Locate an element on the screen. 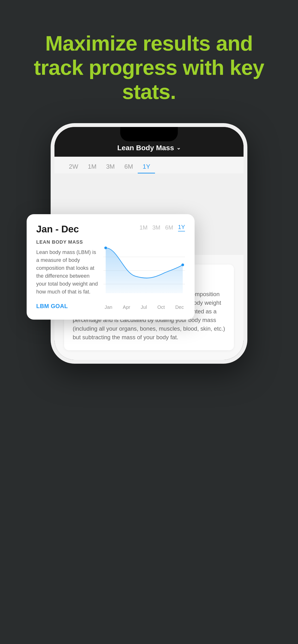 The height and width of the screenshot is (644, 298). tab-3m: 3M is located at coordinates (110, 167).